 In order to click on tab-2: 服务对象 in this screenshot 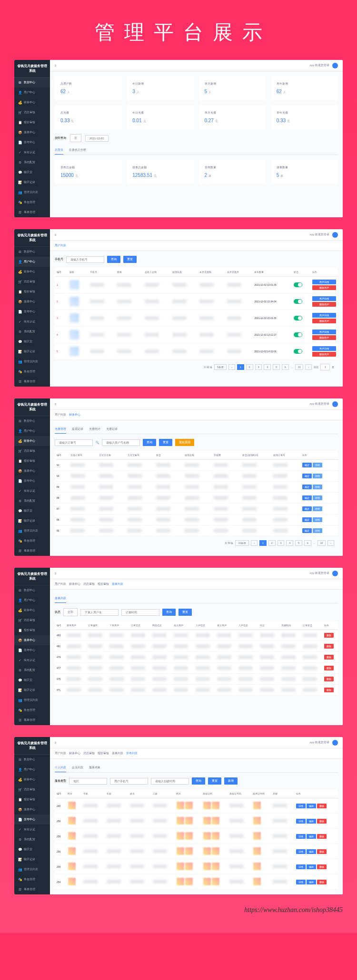, I will do `click(95, 768)`.